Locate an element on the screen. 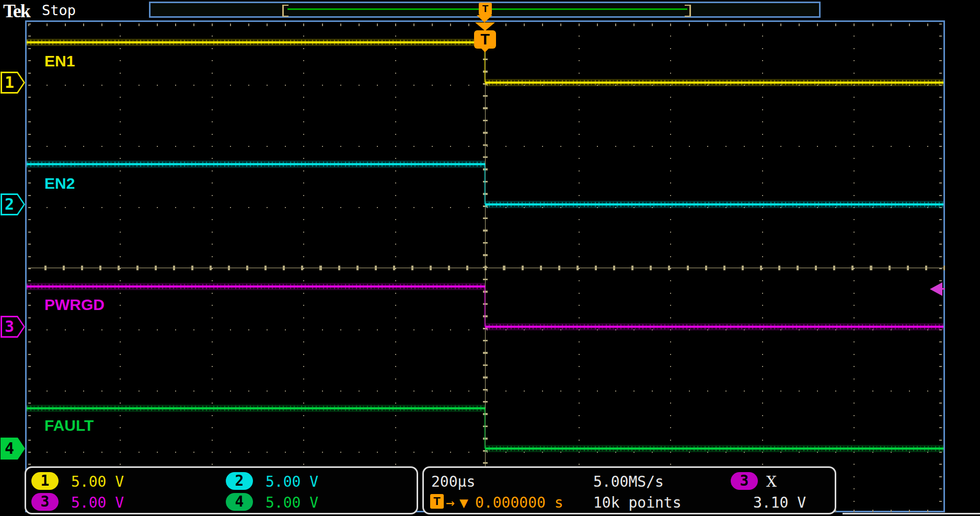  ch4-scale-readout: 5.00 V is located at coordinates (292, 503).